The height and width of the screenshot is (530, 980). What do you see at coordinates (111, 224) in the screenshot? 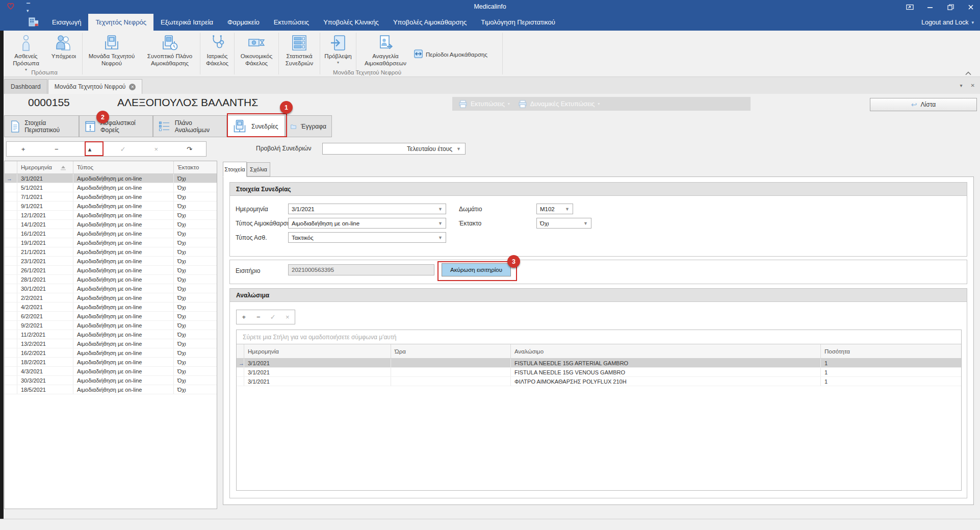
I see `session-row: 14/1/2021Αιμοδιαδιήθηση με on-lineΌχι` at bounding box center [111, 224].